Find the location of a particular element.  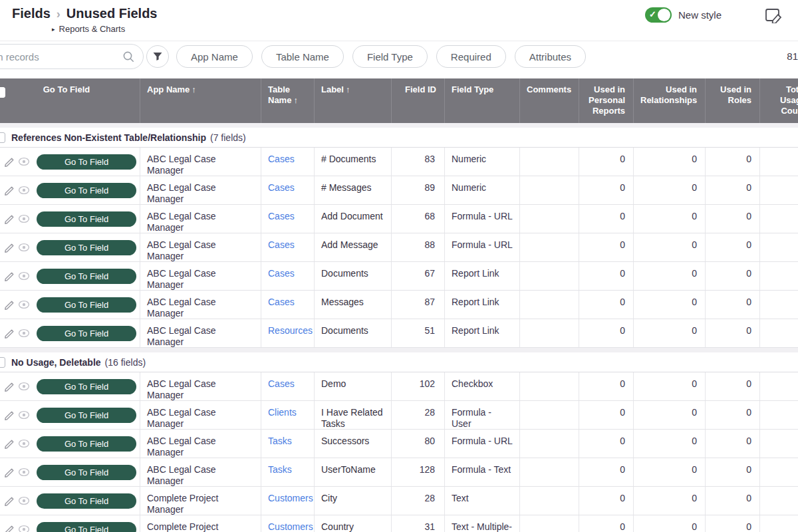

breadcrumb-fields: Fields is located at coordinates (31, 13).